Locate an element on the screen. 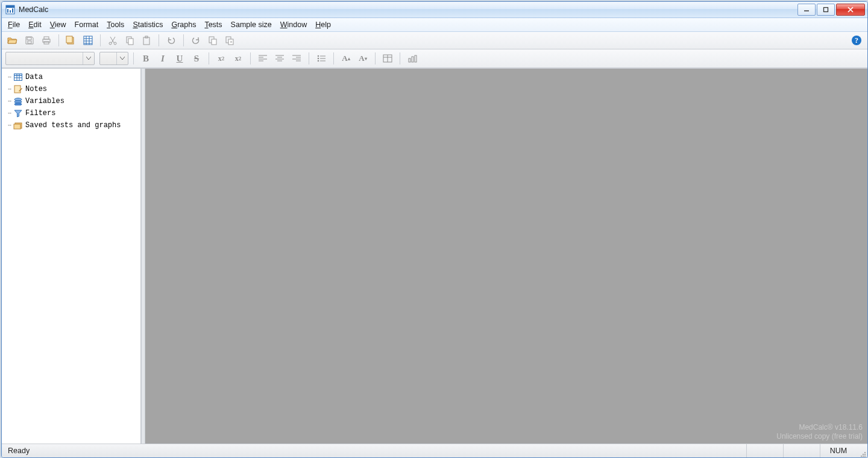 The width and height of the screenshot is (868, 458). resize-grip-icon is located at coordinates (862, 451).